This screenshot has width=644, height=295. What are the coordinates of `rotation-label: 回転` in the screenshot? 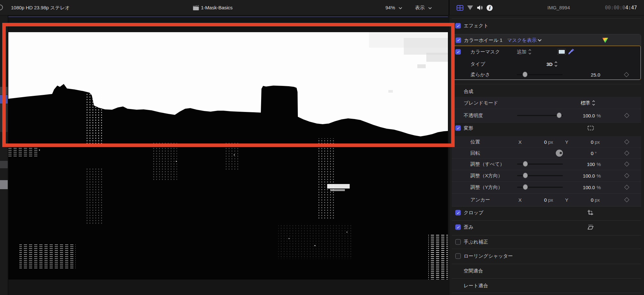 It's located at (475, 153).